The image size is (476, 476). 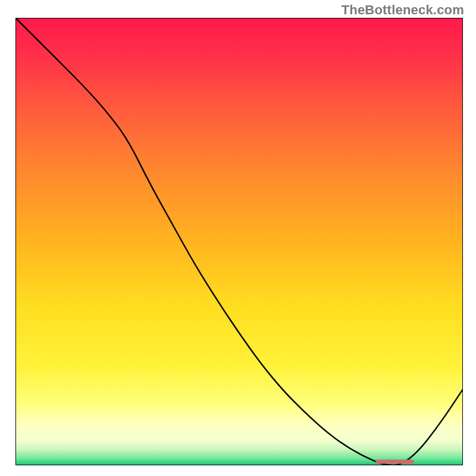 What do you see at coordinates (403, 10) in the screenshot?
I see `watermark-text: TheBottleneck.com` at bounding box center [403, 10].